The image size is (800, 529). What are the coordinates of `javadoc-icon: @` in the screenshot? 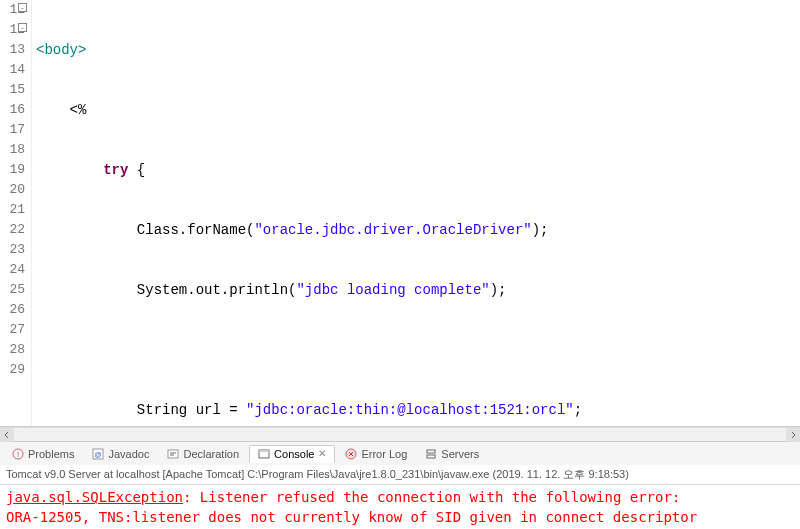 It's located at (98, 454).